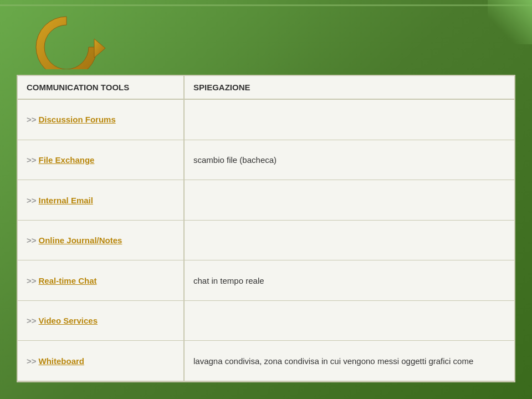  I want to click on tool-cell-3: >>Online Journal/Notes, so click(101, 241).